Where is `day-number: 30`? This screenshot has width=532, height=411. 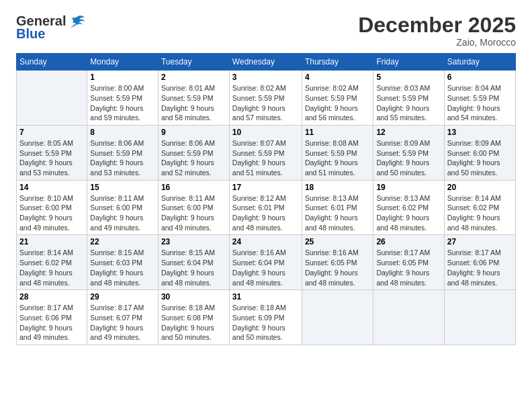
day-number: 30 is located at coordinates (193, 297).